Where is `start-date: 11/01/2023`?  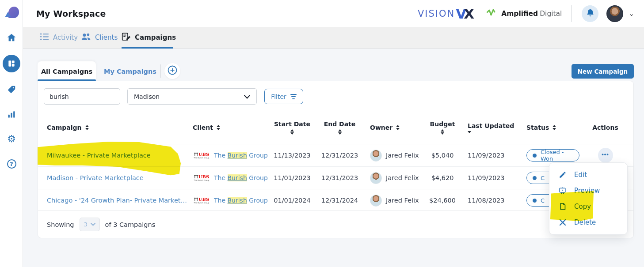 start-date: 11/01/2023 is located at coordinates (292, 178).